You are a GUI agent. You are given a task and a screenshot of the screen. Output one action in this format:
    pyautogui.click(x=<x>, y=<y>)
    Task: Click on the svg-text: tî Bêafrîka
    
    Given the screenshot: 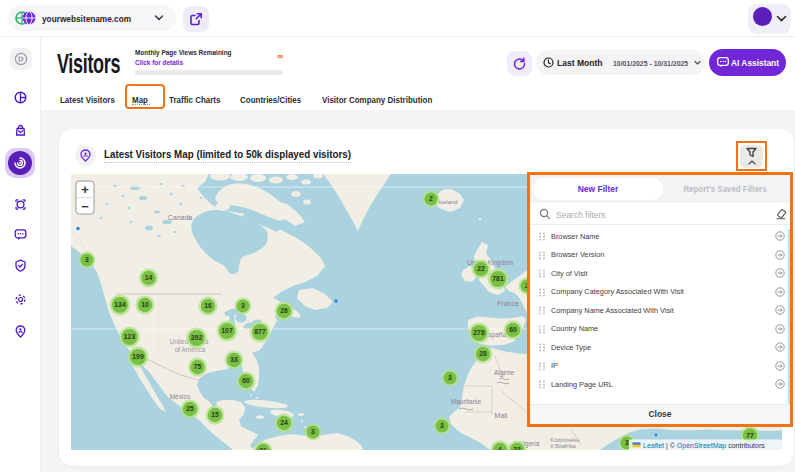 What is the action you would take?
    pyautogui.click(x=563, y=446)
    